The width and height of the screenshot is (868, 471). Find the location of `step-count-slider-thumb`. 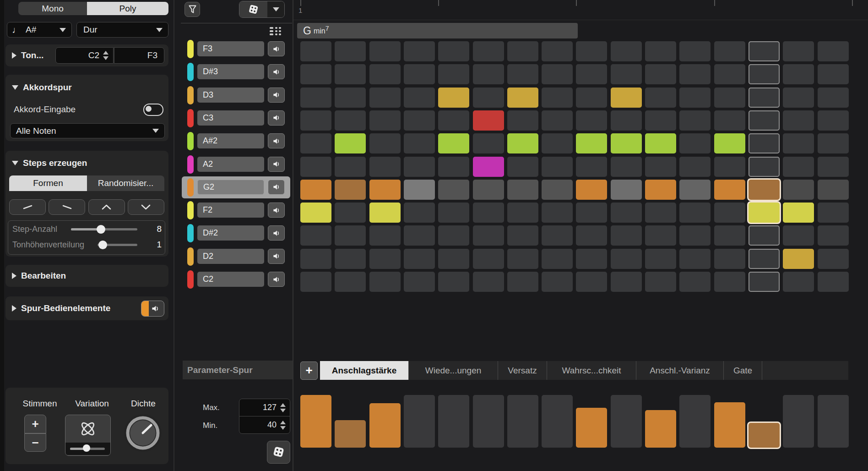

step-count-slider-thumb is located at coordinates (101, 229).